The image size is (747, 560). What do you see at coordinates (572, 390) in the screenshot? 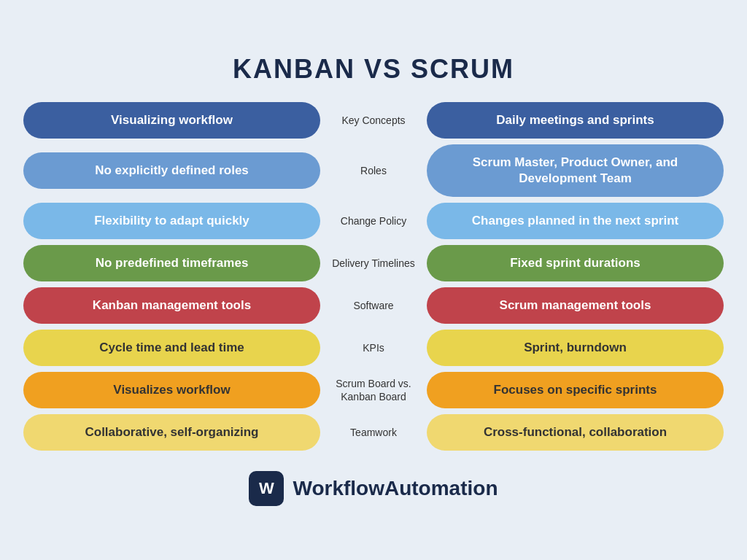
I see `scrum-cell-6: Focuses on specific sprints` at bounding box center [572, 390].